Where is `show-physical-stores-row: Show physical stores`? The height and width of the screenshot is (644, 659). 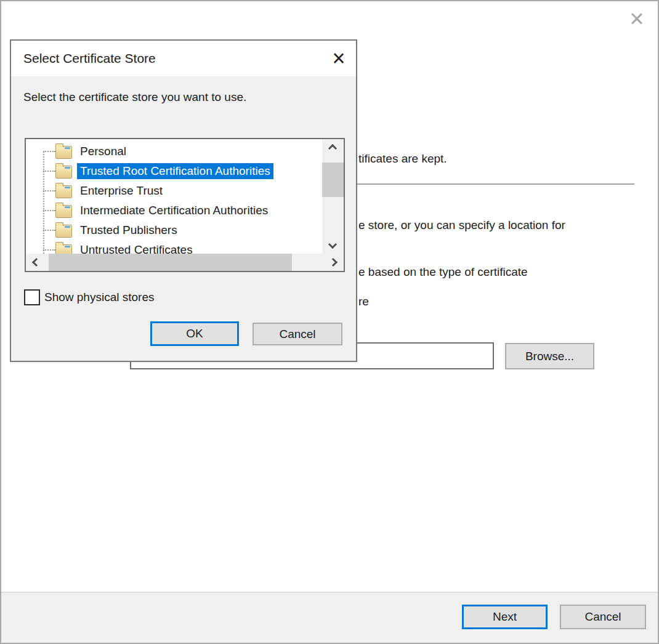
show-physical-stores-row: Show physical stores is located at coordinates (89, 297).